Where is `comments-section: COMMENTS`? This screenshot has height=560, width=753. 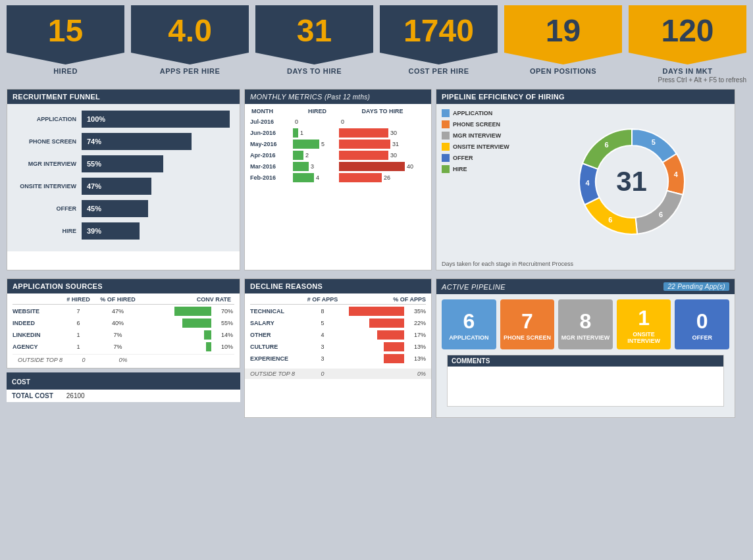
comments-section: COMMENTS is located at coordinates (586, 380).